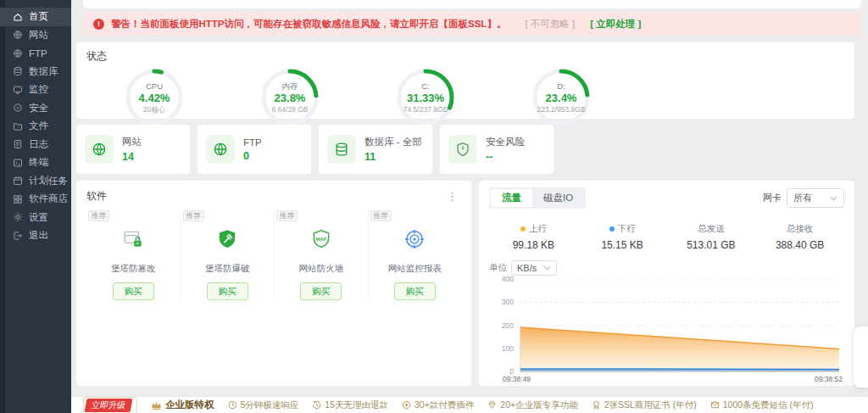  I want to click on card-label: FTP, so click(253, 142).